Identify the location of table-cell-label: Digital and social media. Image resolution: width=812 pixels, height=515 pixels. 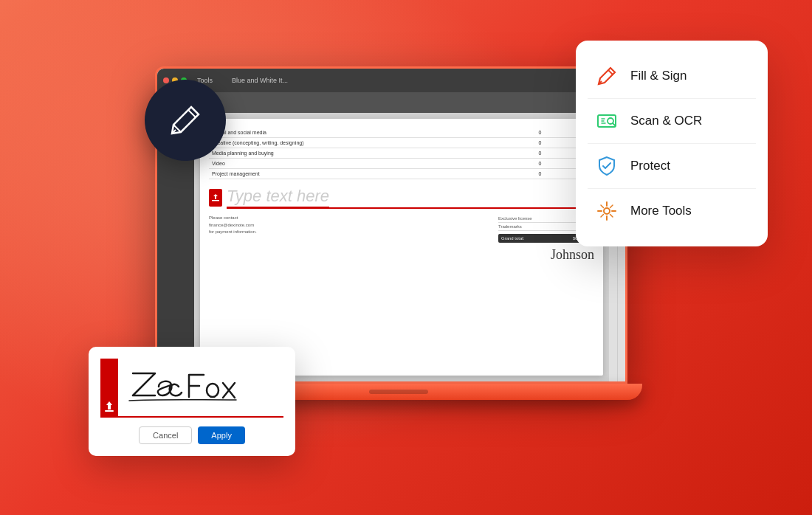
(372, 133).